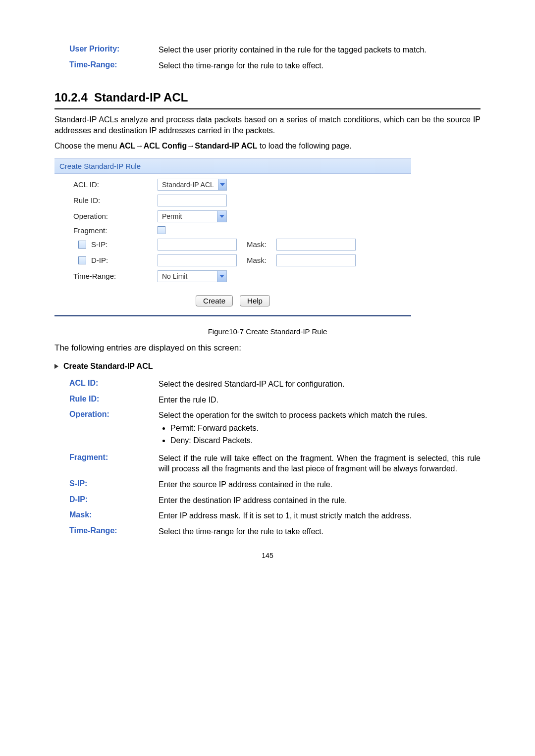 The height and width of the screenshot is (756, 535). What do you see at coordinates (192, 185) in the screenshot?
I see `acl-id-dropdown: Standard-IP ACL` at bounding box center [192, 185].